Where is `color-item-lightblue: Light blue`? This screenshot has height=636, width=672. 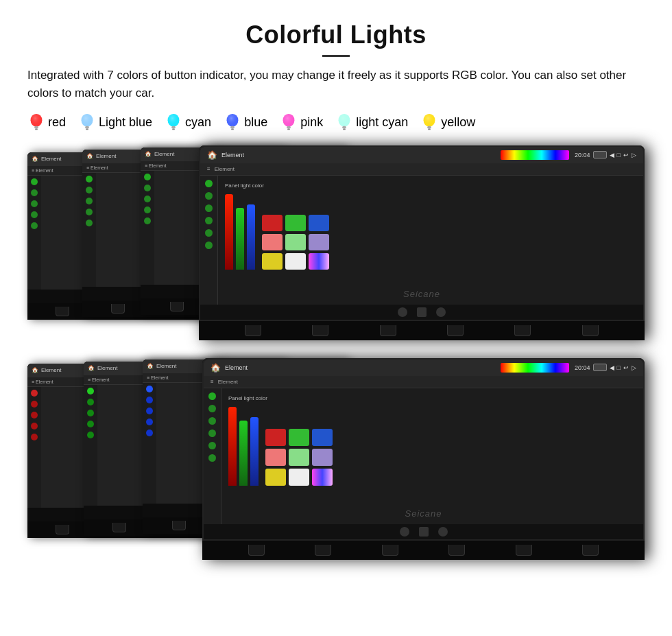
color-item-lightblue: Light blue is located at coordinates (115, 123).